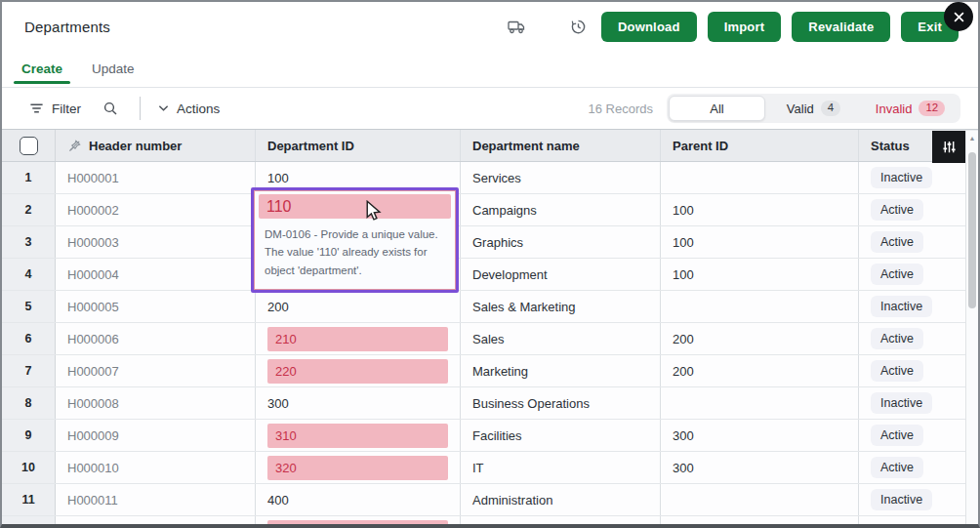 The image size is (980, 528). Describe the element at coordinates (355, 240) in the screenshot. I see `validation-error-popup: 110 DM-0106 - Provide a unique value. Th…` at that location.